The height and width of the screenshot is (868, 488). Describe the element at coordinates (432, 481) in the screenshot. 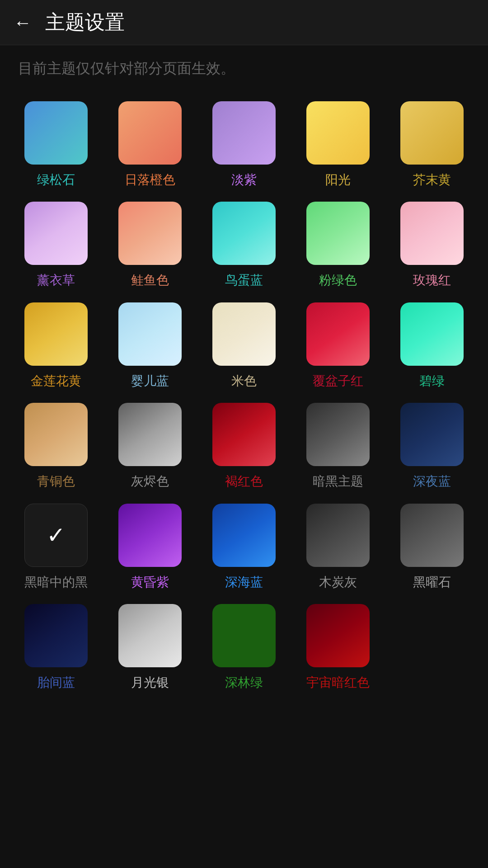

I see `theme-label-navy: 深夜蓝` at that location.